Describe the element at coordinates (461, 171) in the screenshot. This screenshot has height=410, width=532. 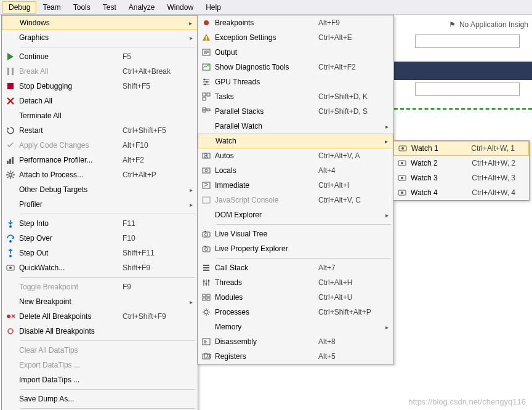
I see `watch-submenu: Watch 1Ctrl+Alt+W, 1Watch 2Ctrl+Alt+W, 2…` at that location.